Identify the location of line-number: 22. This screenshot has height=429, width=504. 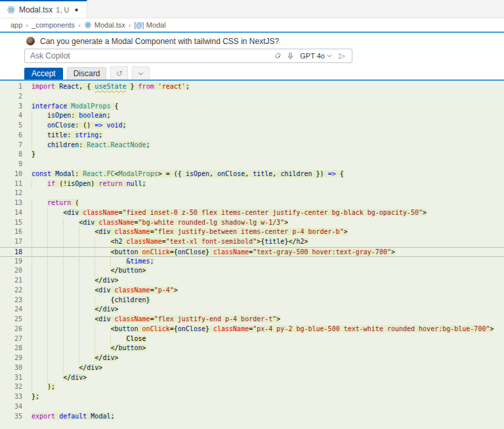
(11, 290).